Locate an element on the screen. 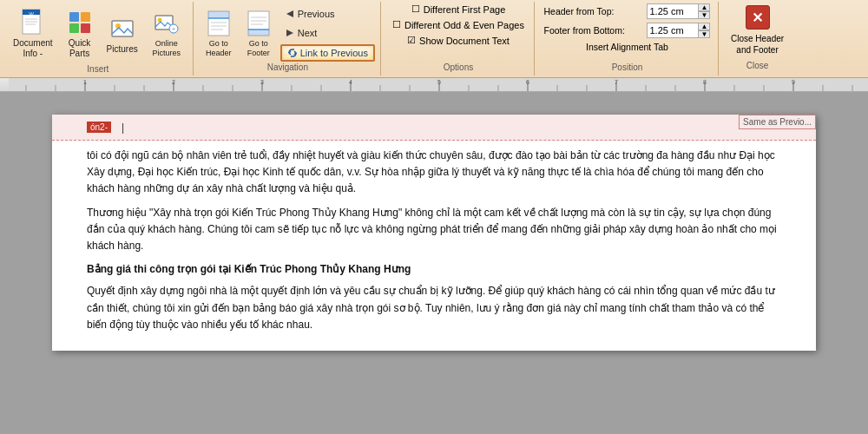 The height and width of the screenshot is (434, 868). svg-text: 5 is located at coordinates (439, 82).